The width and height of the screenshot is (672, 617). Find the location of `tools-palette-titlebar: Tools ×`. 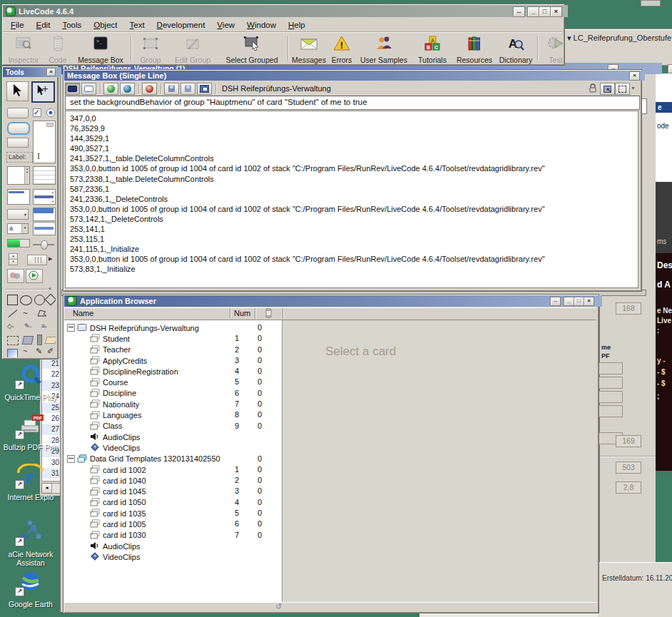

tools-palette-titlebar: Tools × is located at coordinates (32, 72).